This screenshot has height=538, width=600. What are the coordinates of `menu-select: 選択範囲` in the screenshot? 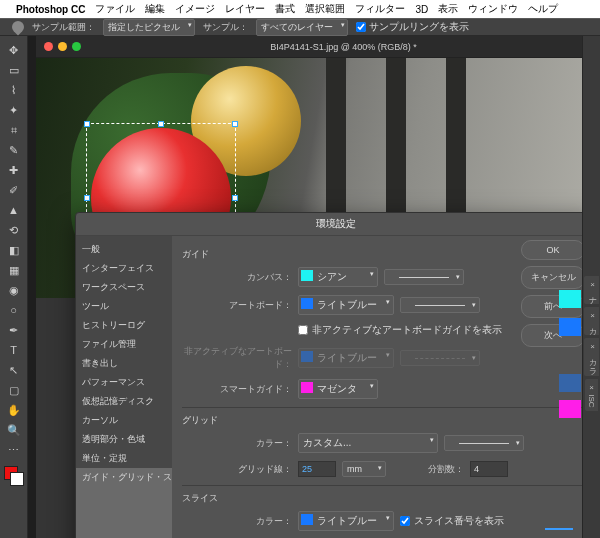 It's located at (325, 9).